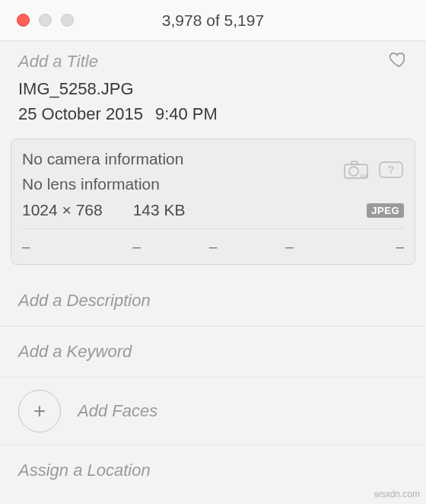 Image resolution: width=426 pixels, height=504 pixels. I want to click on lens-info: No lens information, so click(103, 184).